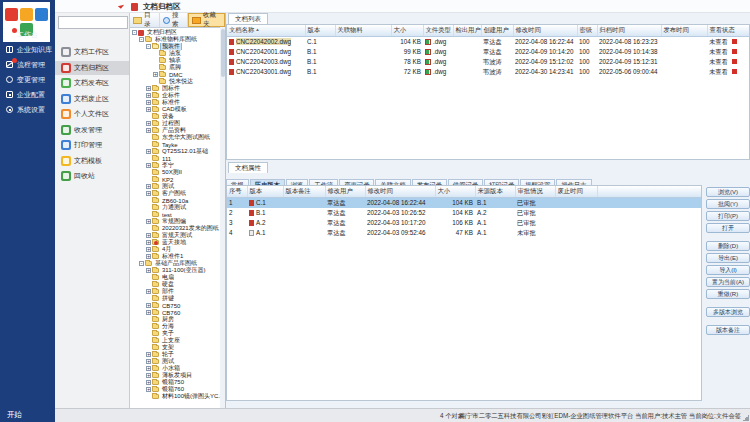 The width and height of the screenshot is (750, 422). I want to click on nav-search-input, so click(93, 22).